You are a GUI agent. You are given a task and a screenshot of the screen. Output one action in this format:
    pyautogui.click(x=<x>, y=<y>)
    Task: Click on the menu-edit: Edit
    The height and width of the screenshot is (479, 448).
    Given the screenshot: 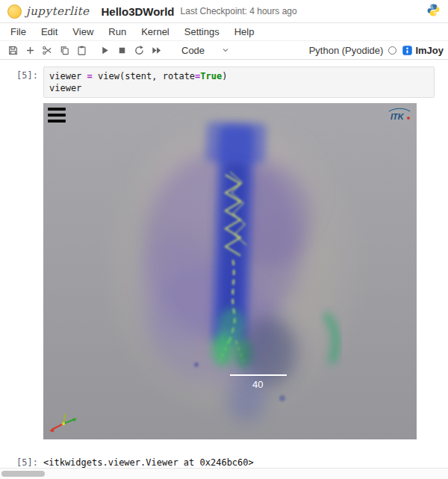 What is the action you would take?
    pyautogui.click(x=49, y=31)
    